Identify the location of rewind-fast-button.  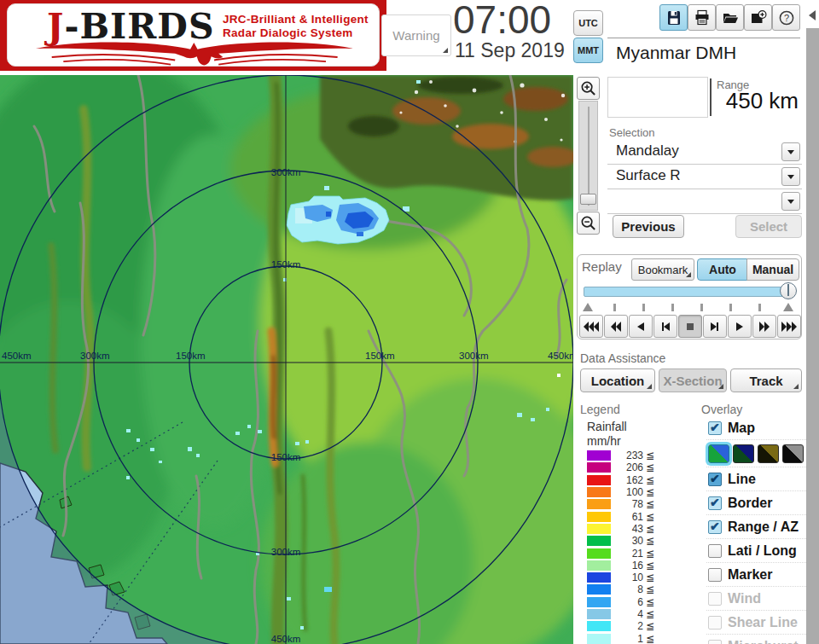
(591, 326).